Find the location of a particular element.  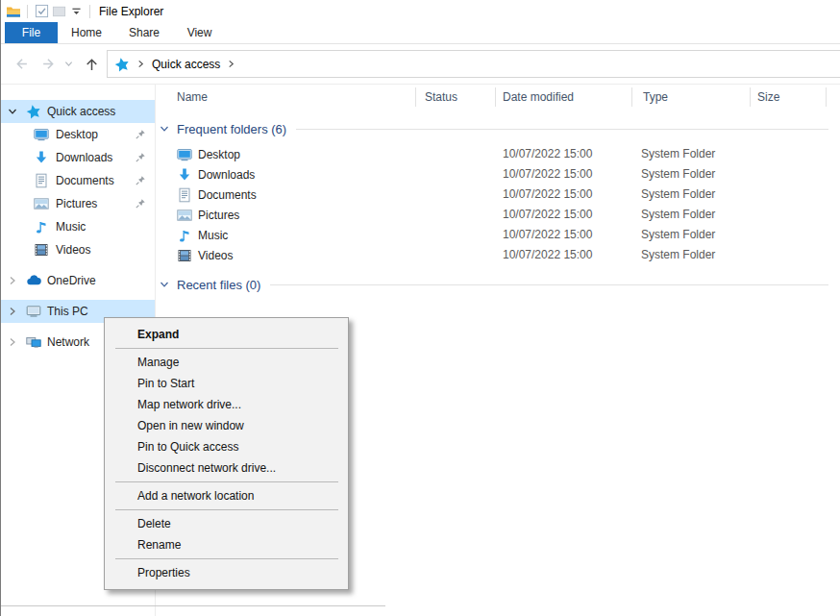

sidebar-item-desktop: Desktop is located at coordinates (78, 135).